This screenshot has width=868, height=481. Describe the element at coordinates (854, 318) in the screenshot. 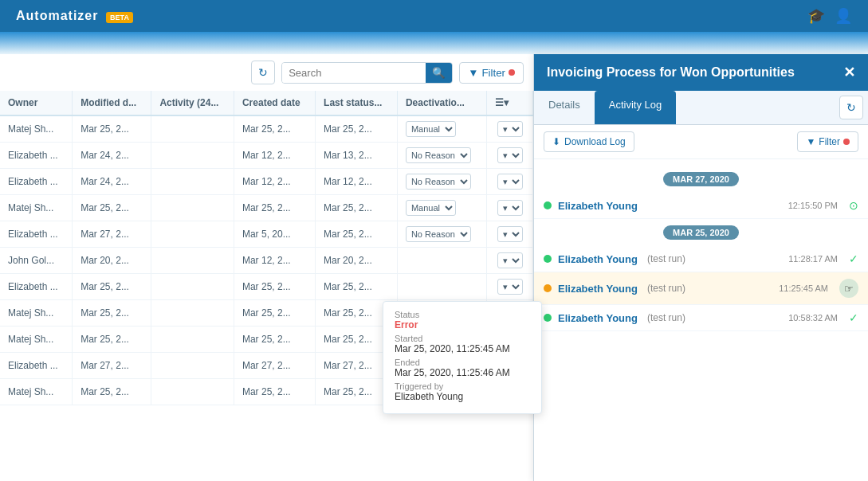

I see `check-icon-3: ✓` at that location.